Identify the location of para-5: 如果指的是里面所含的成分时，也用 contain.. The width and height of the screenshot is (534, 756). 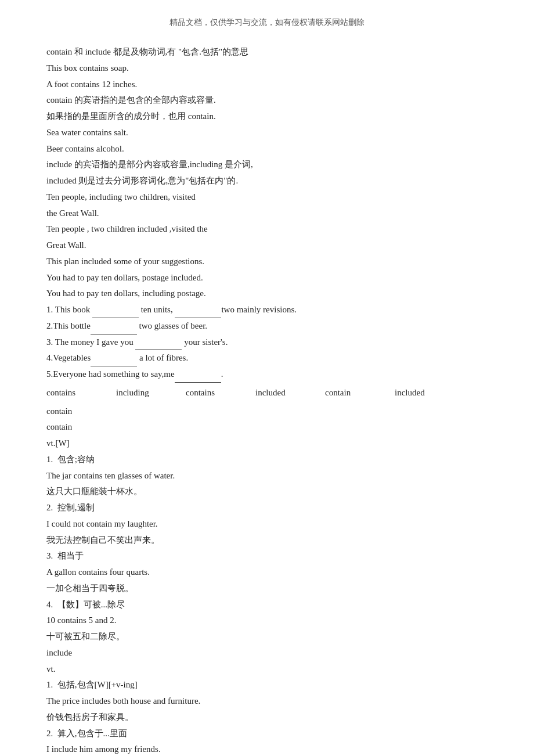
(267, 117).